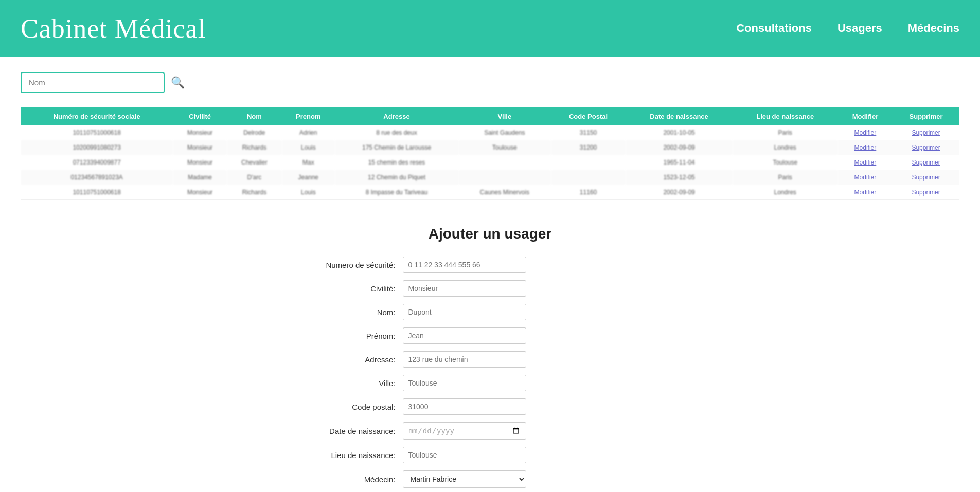  What do you see at coordinates (97, 116) in the screenshot?
I see `col-num-secu: Numéro de sécurité sociale` at bounding box center [97, 116].